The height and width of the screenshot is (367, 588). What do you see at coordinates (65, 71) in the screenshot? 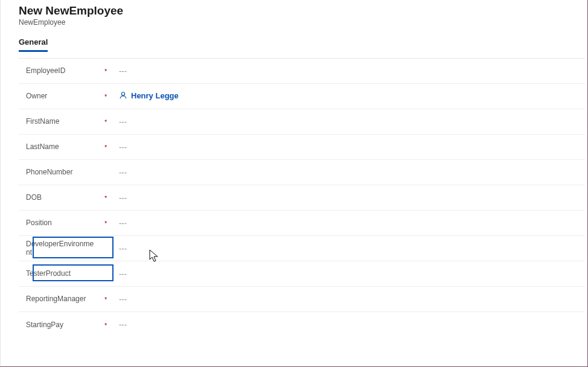
I see `field-label: EmployeeID` at bounding box center [65, 71].